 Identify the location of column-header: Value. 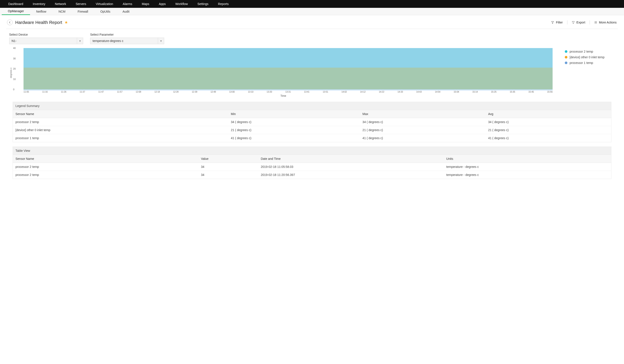
(228, 159).